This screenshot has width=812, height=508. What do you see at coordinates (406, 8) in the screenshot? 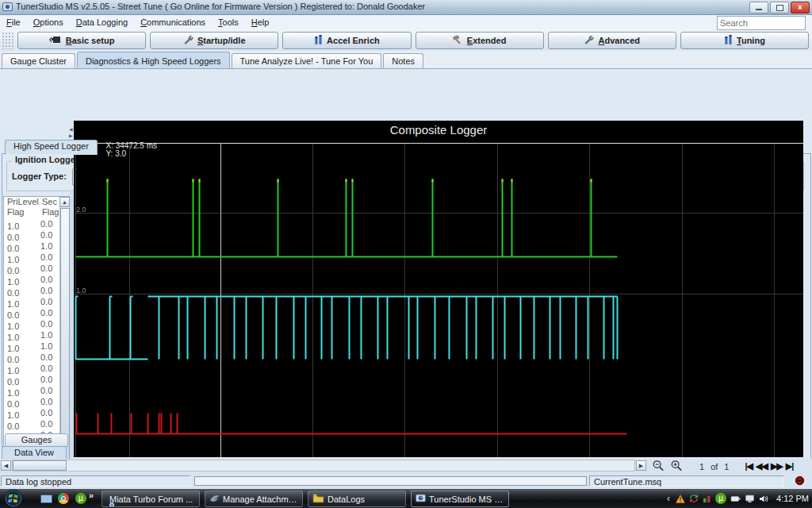
I see `titlebar: TunerStudio MS v2.5.05 - Street Tune ( G…` at bounding box center [406, 8].